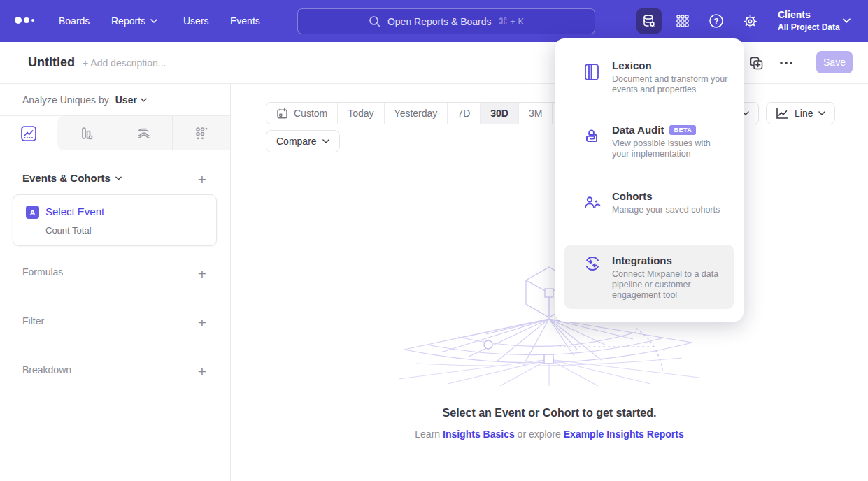 This screenshot has height=481, width=868. Describe the element at coordinates (115, 180) in the screenshot. I see `events-cohorts-section: Events & Cohorts +` at that location.